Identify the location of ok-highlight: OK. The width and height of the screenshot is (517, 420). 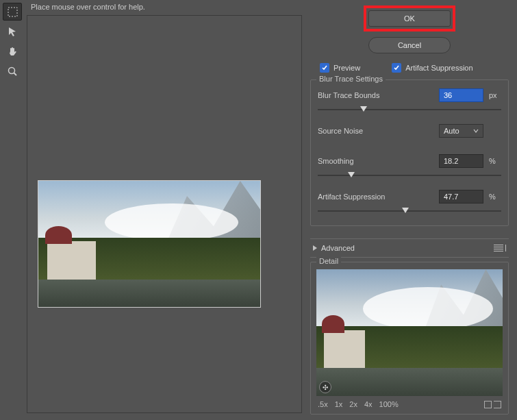
(409, 18).